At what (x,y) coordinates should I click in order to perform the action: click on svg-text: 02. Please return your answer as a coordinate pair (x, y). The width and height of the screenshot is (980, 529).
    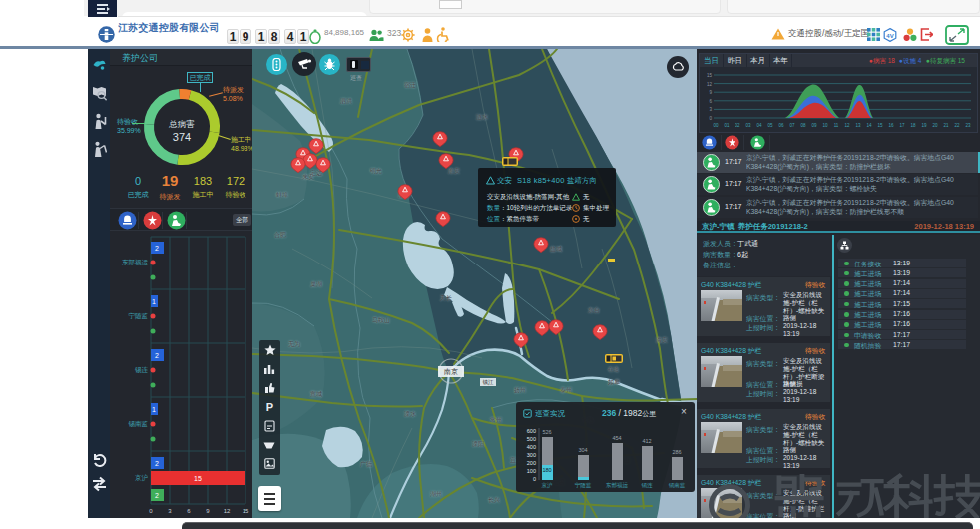
    Looking at the image, I should click on (737, 126).